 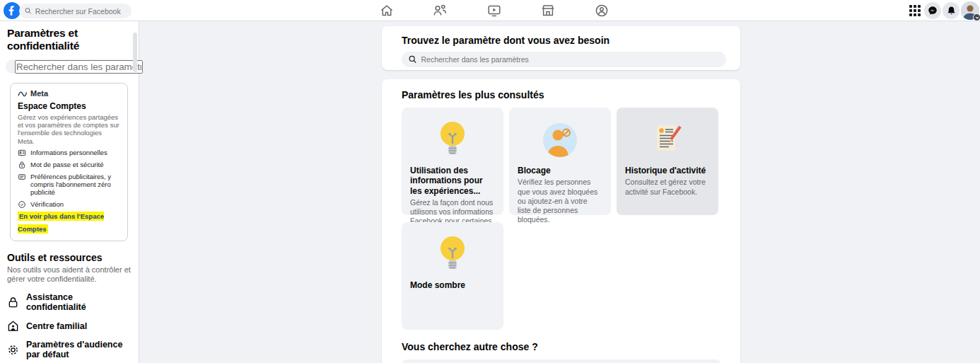 I want to click on settings-search-bar, so click(x=69, y=67).